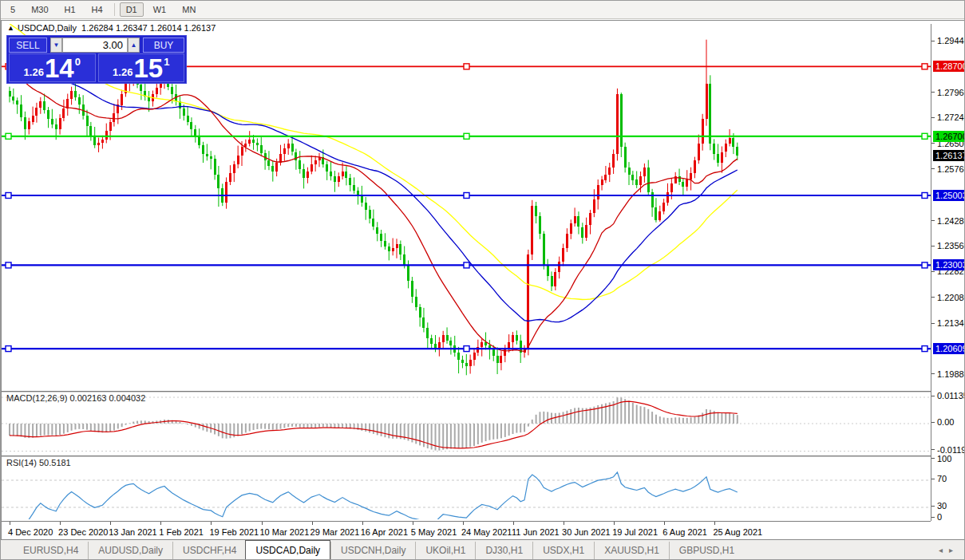 This screenshot has width=965, height=560. I want to click on price-axis-label: 1.19880, so click(951, 374).